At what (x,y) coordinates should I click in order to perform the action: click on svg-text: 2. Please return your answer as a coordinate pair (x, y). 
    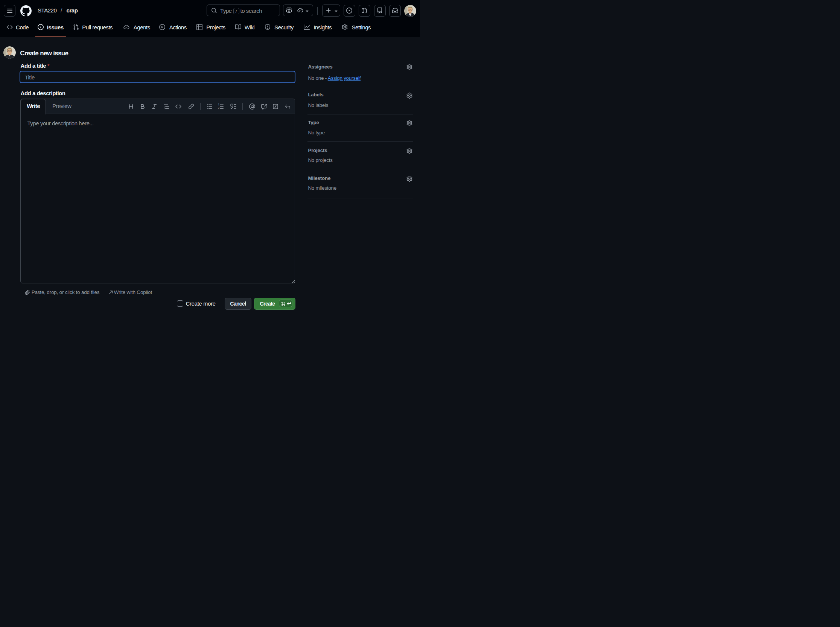
    Looking at the image, I should click on (219, 108).